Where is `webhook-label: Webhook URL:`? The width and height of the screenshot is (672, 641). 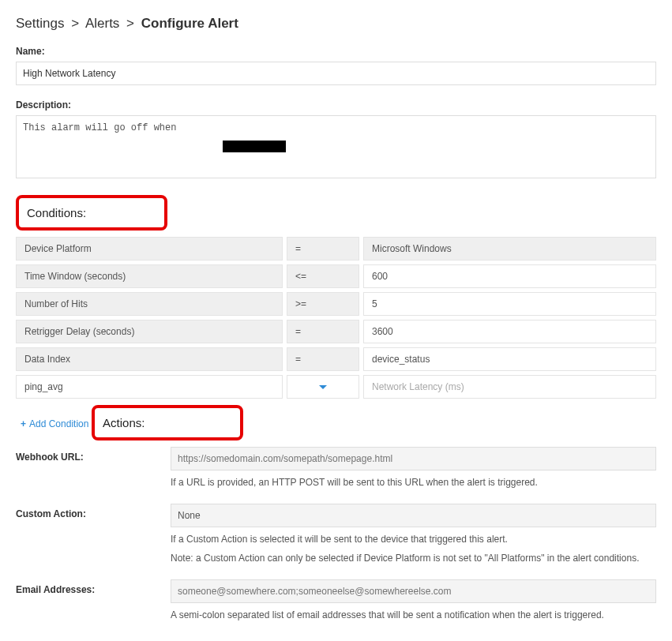
webhook-label: Webhook URL: is located at coordinates (93, 468).